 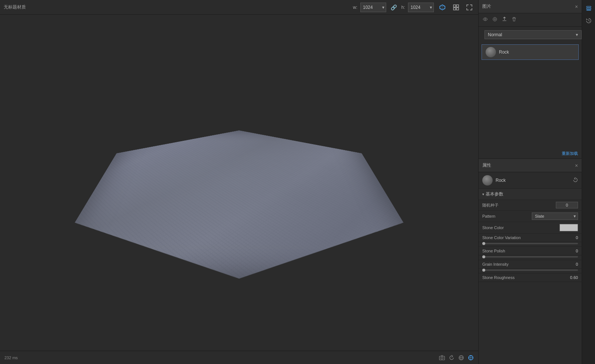 I want to click on grid-view-button, so click(x=456, y=7).